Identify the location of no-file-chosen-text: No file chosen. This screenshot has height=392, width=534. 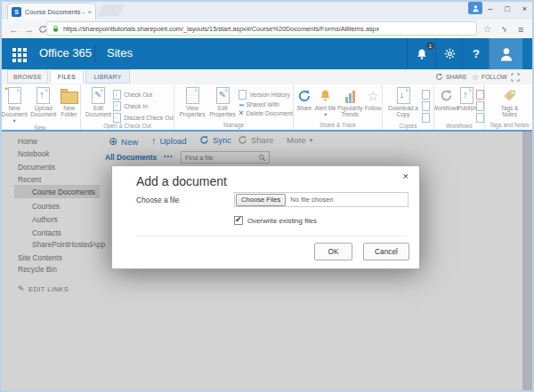
(312, 199).